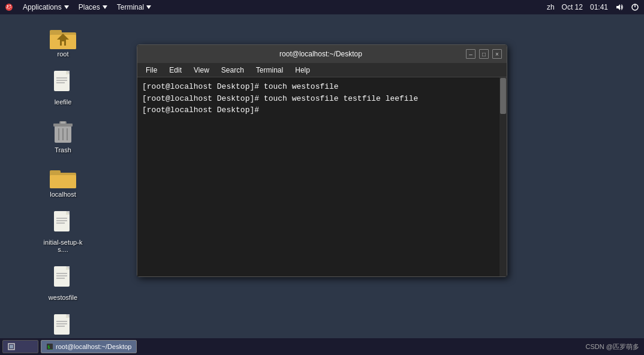 The width and height of the screenshot is (644, 355). I want to click on places-menu: Places, so click(93, 7).